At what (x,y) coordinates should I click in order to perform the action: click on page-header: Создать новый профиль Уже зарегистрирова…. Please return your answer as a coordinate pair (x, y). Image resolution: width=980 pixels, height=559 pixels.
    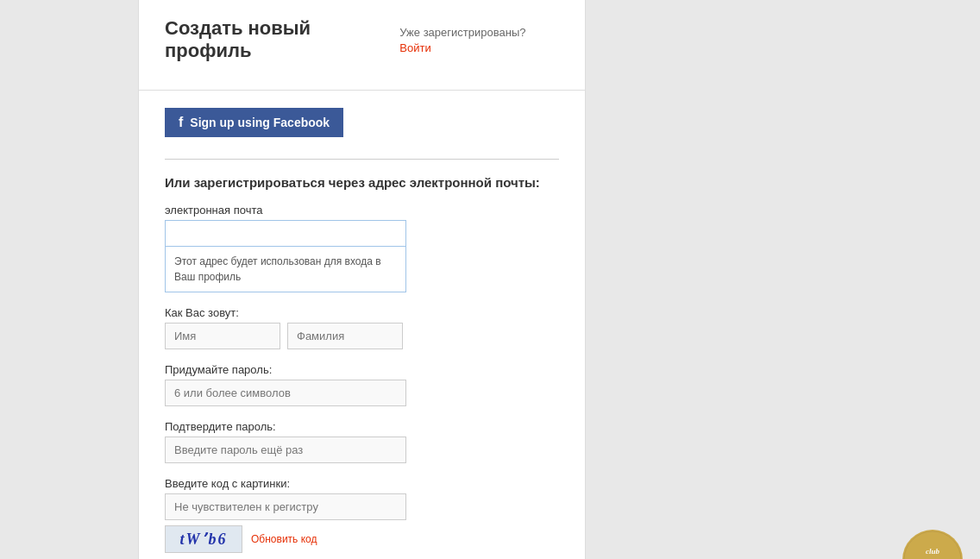
    Looking at the image, I should click on (362, 44).